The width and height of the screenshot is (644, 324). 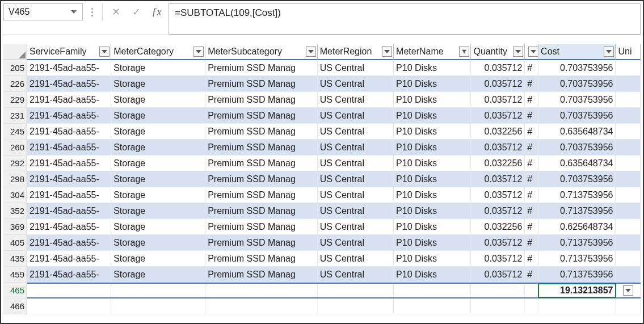 I want to click on column-header-uni: Uni, so click(x=628, y=52).